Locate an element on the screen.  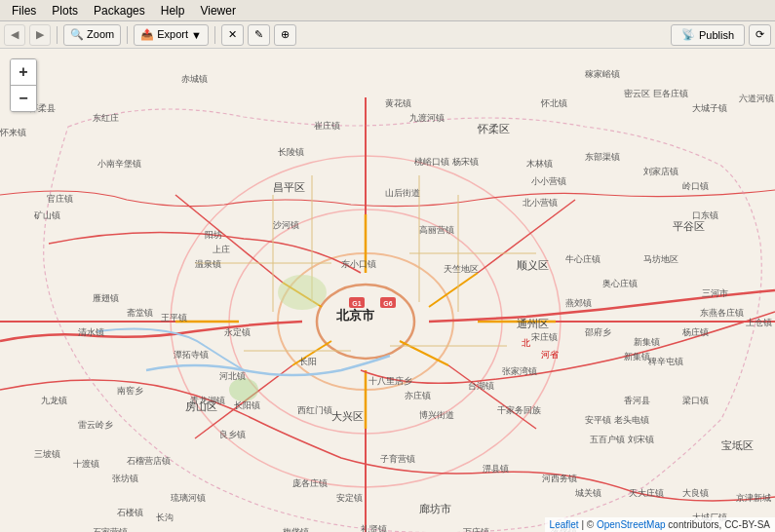
clear-button: ✕ is located at coordinates (232, 35).